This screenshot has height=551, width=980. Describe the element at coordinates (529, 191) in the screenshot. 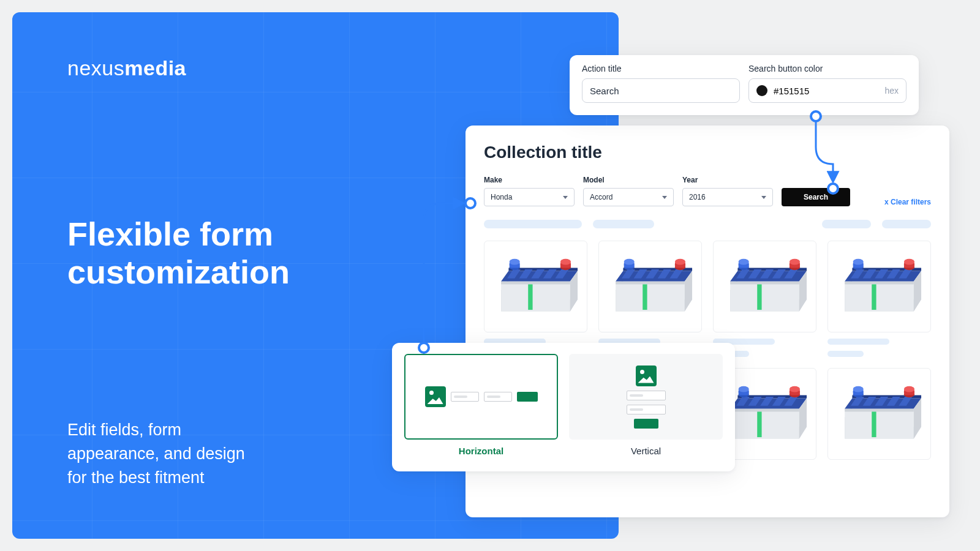

I see `filter-make: Make Honda` at that location.